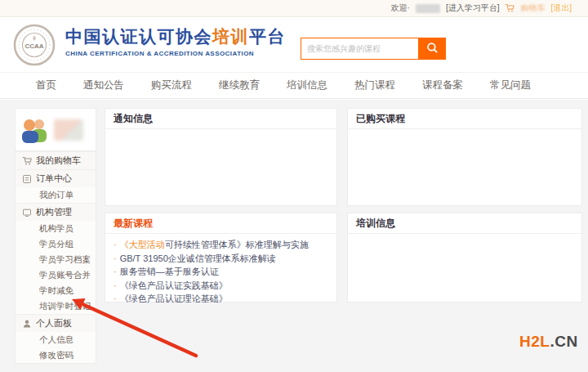  What do you see at coordinates (69, 130) in the screenshot?
I see `redacted-user-info` at bounding box center [69, 130].